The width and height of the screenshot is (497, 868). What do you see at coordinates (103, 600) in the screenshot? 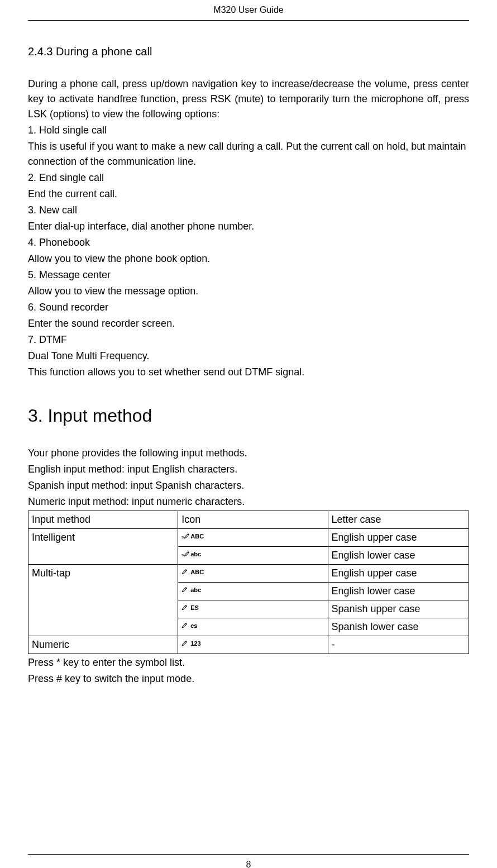
I see `input-method-cell: Multi-tap` at bounding box center [103, 600].